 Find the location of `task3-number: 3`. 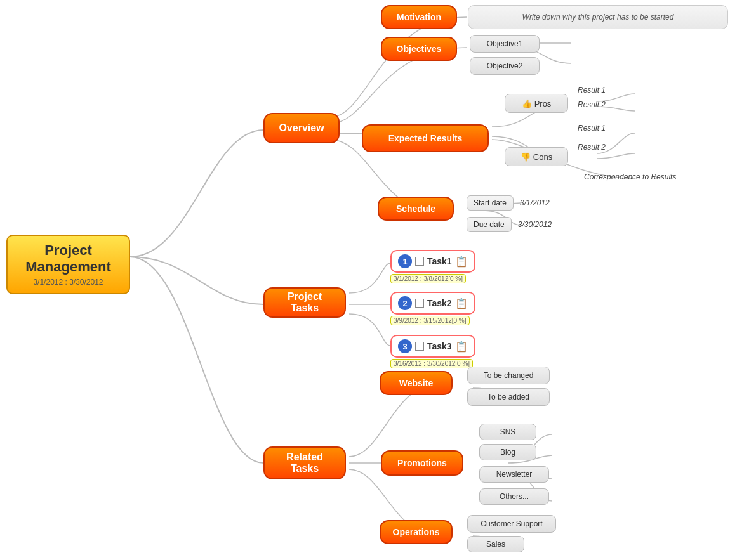

task3-number: 3 is located at coordinates (405, 346).